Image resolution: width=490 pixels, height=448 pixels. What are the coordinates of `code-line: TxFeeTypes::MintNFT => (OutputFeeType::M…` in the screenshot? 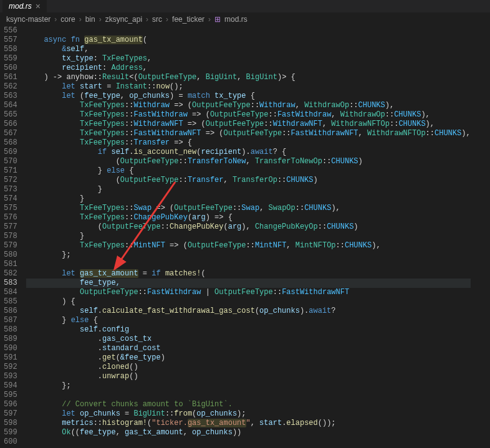 It's located at (248, 245).